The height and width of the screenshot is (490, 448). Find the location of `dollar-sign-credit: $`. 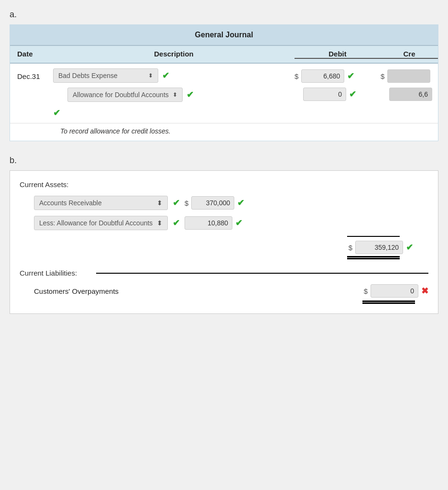

dollar-sign-credit: $ is located at coordinates (382, 77).